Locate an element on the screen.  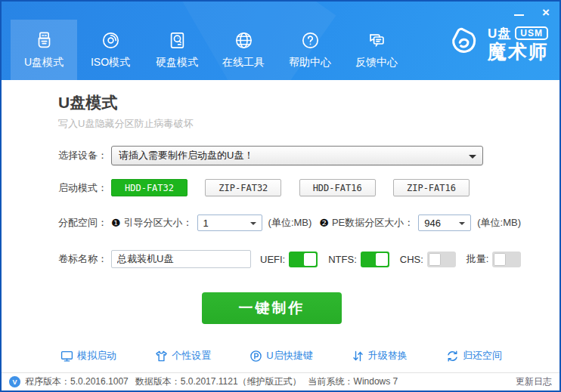
nav-item-usb-mode: U盘模式 is located at coordinates (44, 50).